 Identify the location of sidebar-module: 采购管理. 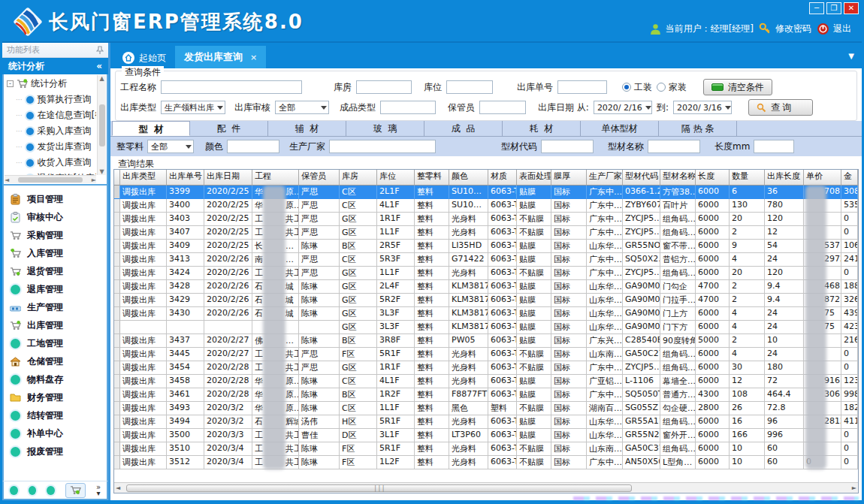
(56, 235).